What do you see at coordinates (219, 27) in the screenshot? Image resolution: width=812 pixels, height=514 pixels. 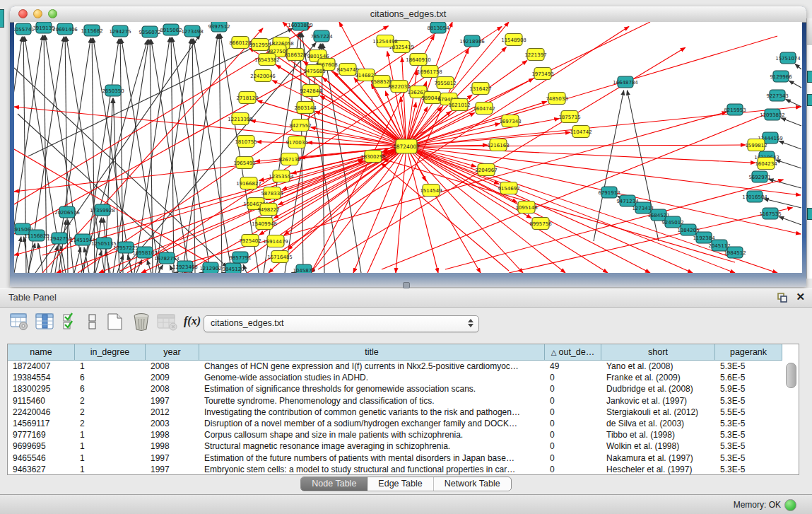 I see `graph-node: 9397512` at bounding box center [219, 27].